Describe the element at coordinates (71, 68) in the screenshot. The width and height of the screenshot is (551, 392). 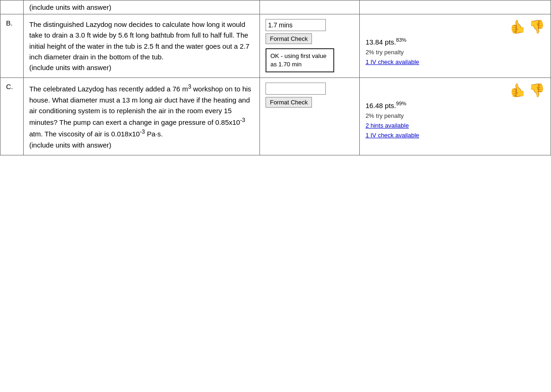
I see `row-b-include-units: (include units with answer)` at that location.